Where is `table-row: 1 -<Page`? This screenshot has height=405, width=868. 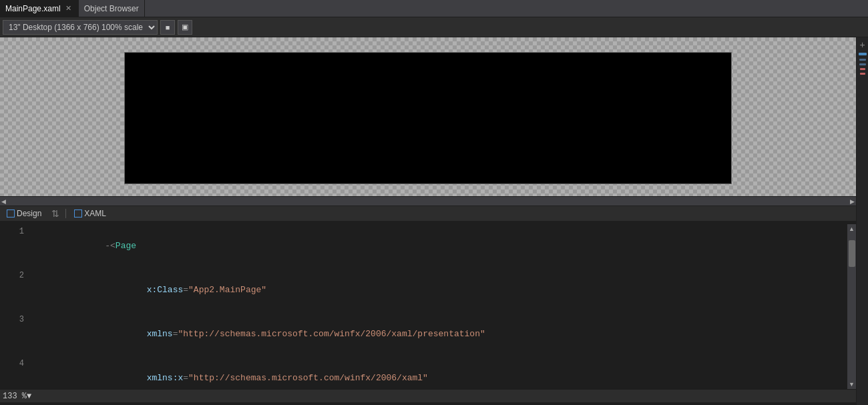 table-row: 1 -<Page is located at coordinates (423, 246).